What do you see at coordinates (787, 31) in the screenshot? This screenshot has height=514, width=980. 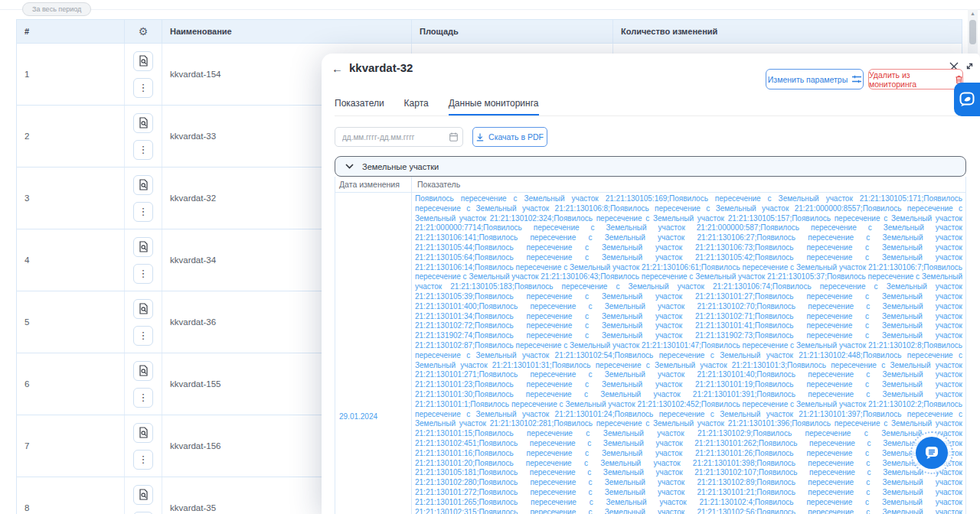 I see `column-header-changes: Количество изменений` at bounding box center [787, 31].